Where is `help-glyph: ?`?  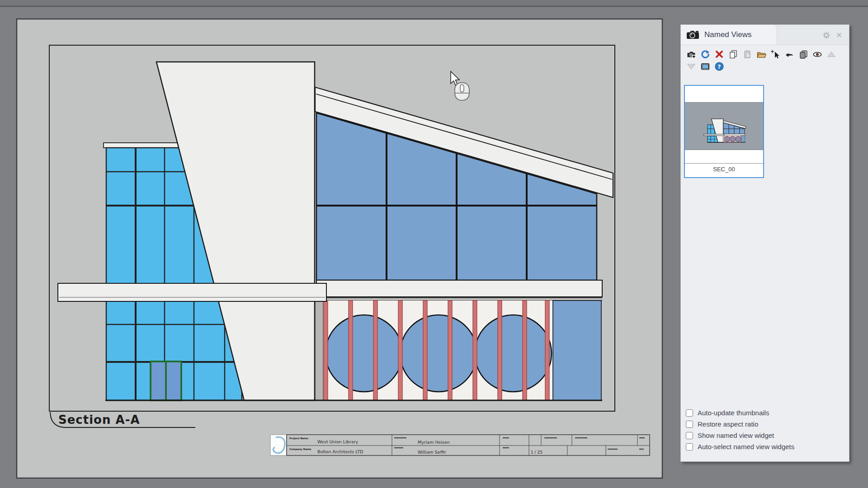 help-glyph: ? is located at coordinates (719, 66).